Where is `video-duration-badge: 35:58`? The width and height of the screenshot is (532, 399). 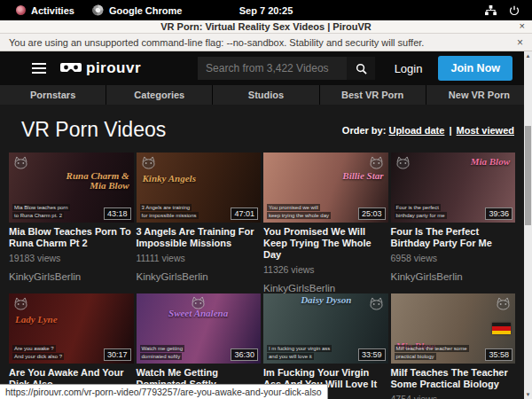 video-duration-badge: 35:58 is located at coordinates (498, 355).